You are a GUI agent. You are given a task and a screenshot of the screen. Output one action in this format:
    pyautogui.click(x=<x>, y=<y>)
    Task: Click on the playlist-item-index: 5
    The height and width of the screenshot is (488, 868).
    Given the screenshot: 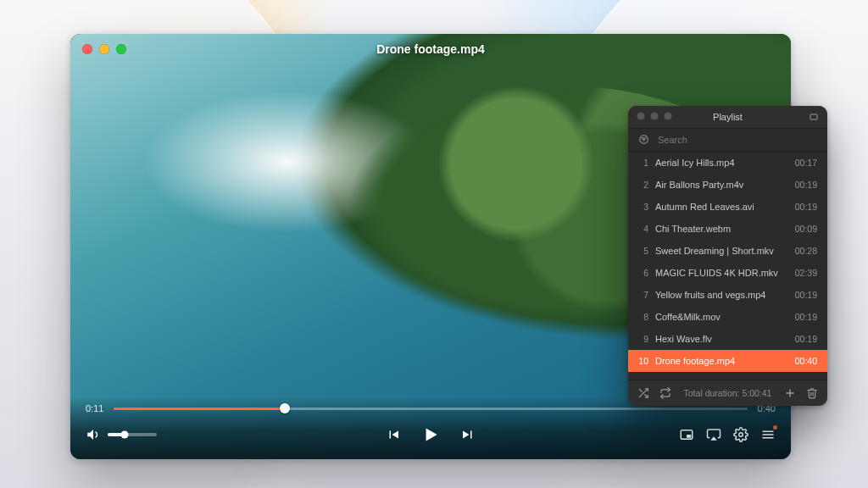 What is the action you would take?
    pyautogui.click(x=642, y=251)
    